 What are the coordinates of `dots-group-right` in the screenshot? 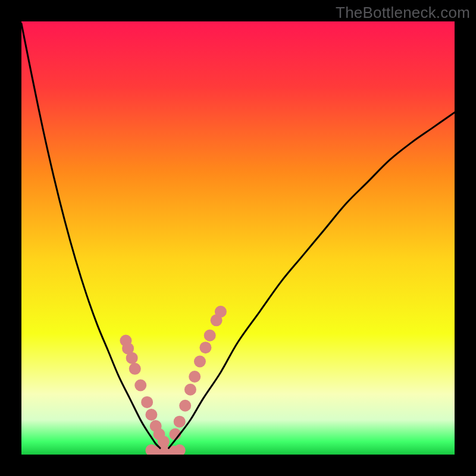 It's located at (198, 373).